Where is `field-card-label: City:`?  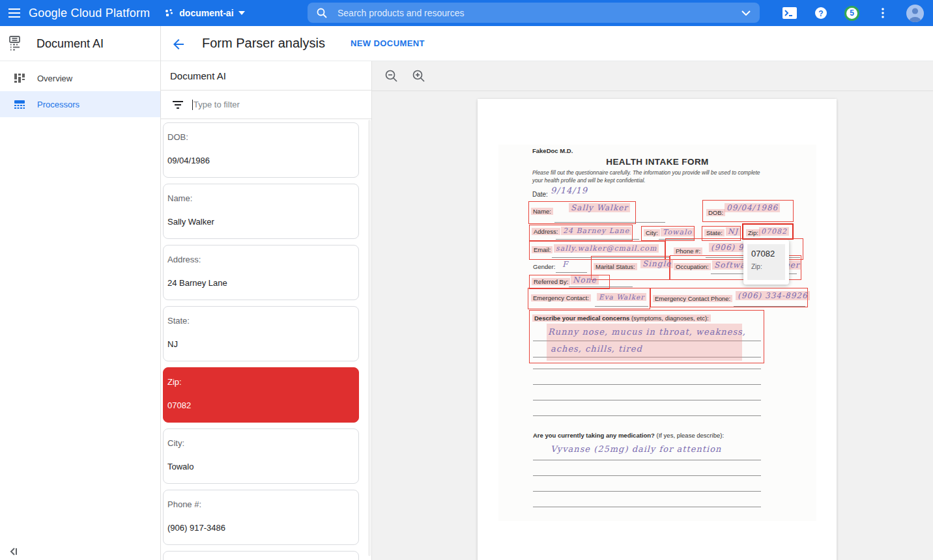
field-card-label: City: is located at coordinates (261, 443).